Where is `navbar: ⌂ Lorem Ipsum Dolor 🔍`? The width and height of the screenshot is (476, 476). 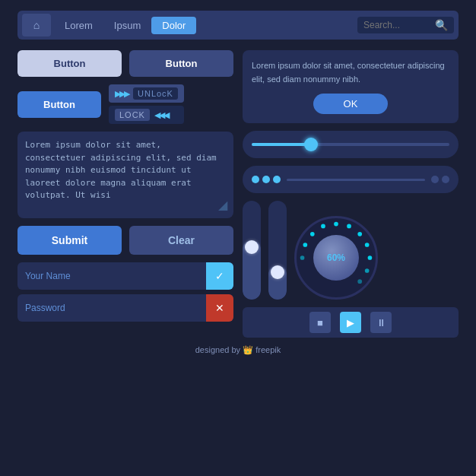
navbar: ⌂ Lorem Ipsum Dolor 🔍 is located at coordinates (238, 25).